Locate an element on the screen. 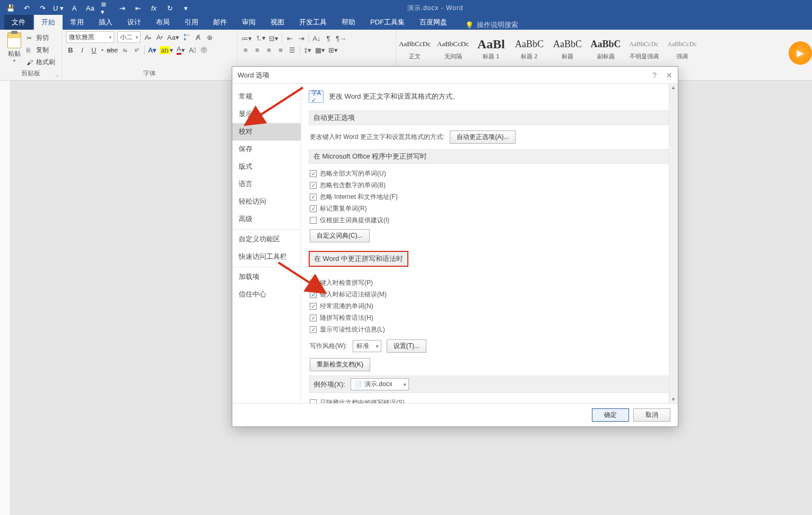 The width and height of the screenshot is (812, 515). style-tile: AaBbC副标题 is located at coordinates (606, 48).